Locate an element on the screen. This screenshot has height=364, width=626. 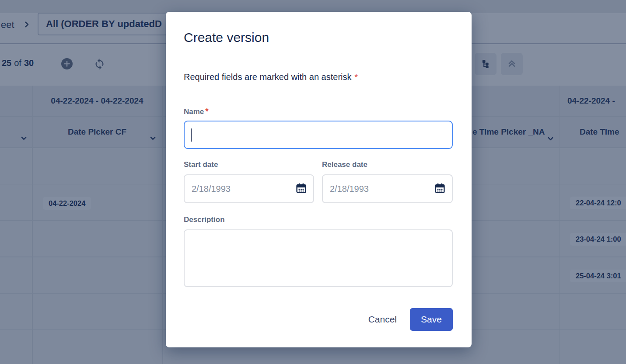
description-textarea is located at coordinates (318, 258).